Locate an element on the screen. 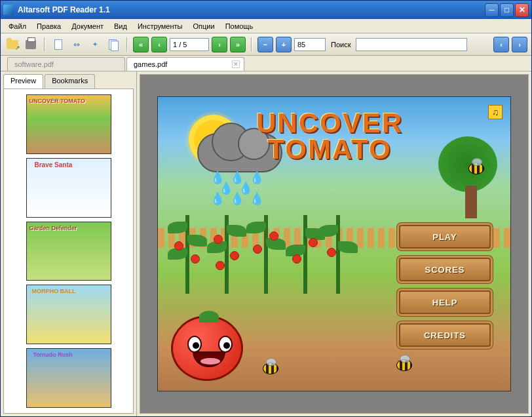 This screenshot has height=417, width=532. document-tabs: software.pdf games.pdf ✕ is located at coordinates (266, 64).